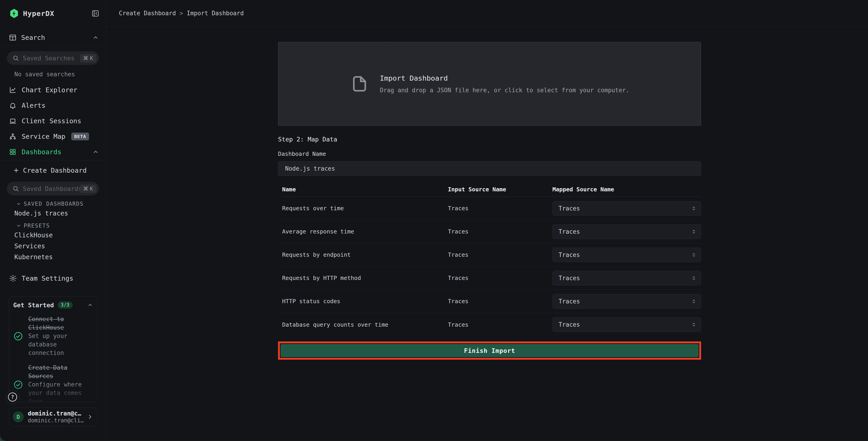  I want to click on avatar: D, so click(18, 417).